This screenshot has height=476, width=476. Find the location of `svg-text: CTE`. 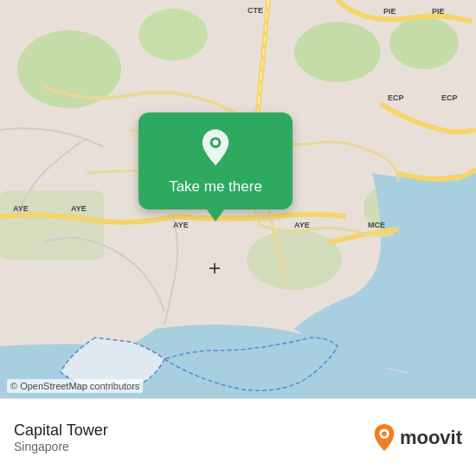

svg-text: CTE is located at coordinates (255, 10).